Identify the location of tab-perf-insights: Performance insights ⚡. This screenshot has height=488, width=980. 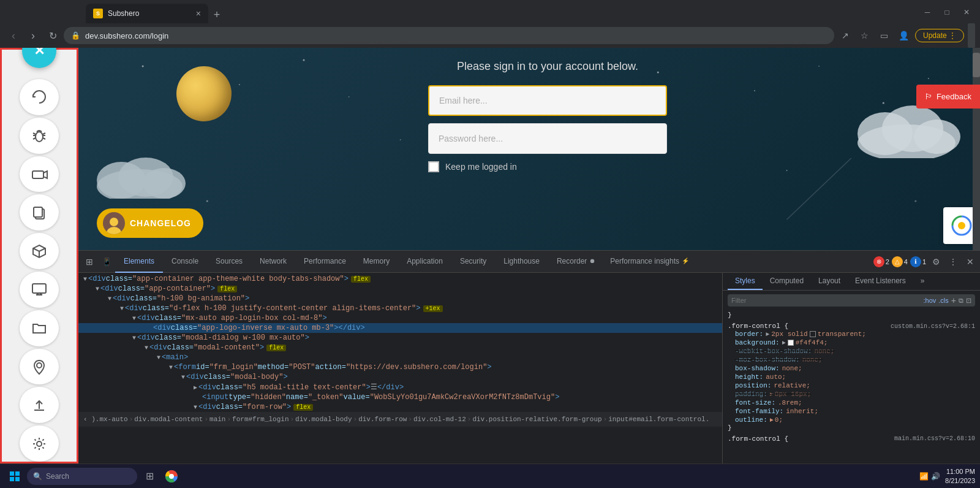
(649, 262).